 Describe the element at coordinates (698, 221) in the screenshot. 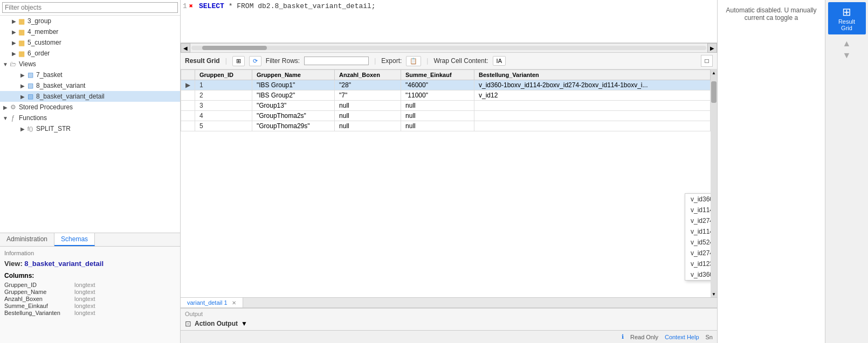

I see `tooltip-item: v_id274-2box` at that location.